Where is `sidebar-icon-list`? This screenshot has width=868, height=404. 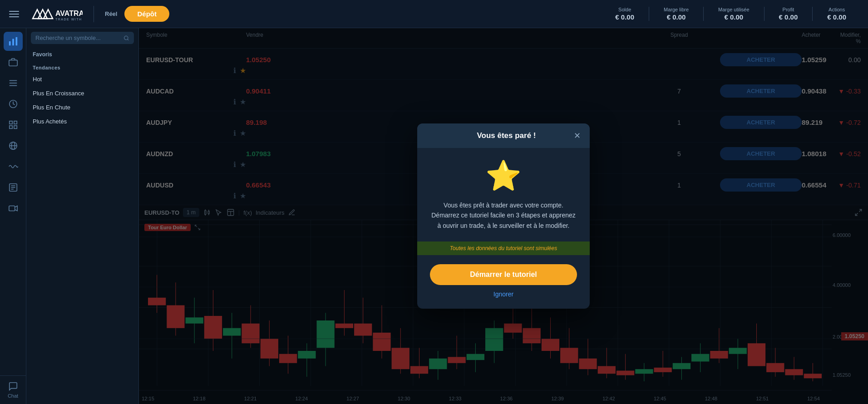
sidebar-icon-list is located at coordinates (13, 83).